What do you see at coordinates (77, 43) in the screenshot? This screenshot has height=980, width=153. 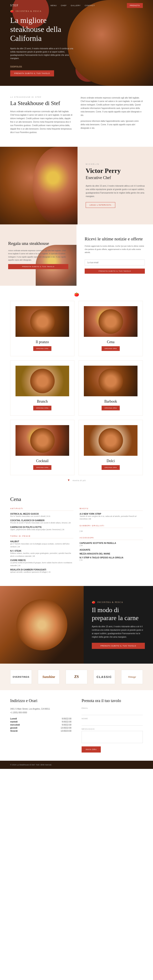 I see `hero-section: STEF Menu Chef Gallery Contact Prenota I…` at bounding box center [77, 43].